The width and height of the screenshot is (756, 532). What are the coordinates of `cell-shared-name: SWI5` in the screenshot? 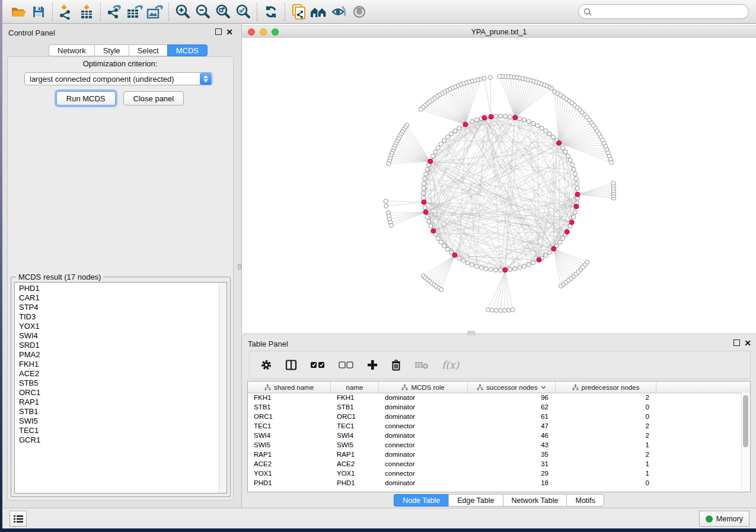 It's located at (289, 445).